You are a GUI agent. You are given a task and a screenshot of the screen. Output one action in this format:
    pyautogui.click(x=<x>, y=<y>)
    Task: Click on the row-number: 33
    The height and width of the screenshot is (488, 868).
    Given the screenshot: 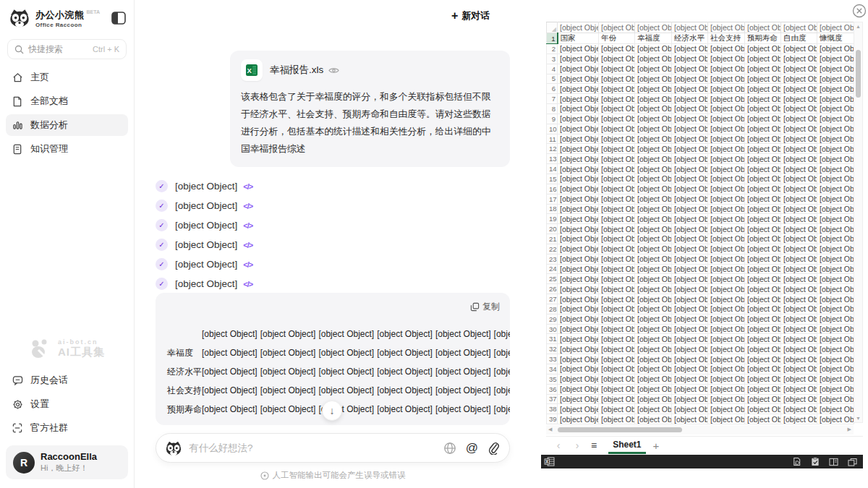 What is the action you would take?
    pyautogui.click(x=553, y=359)
    